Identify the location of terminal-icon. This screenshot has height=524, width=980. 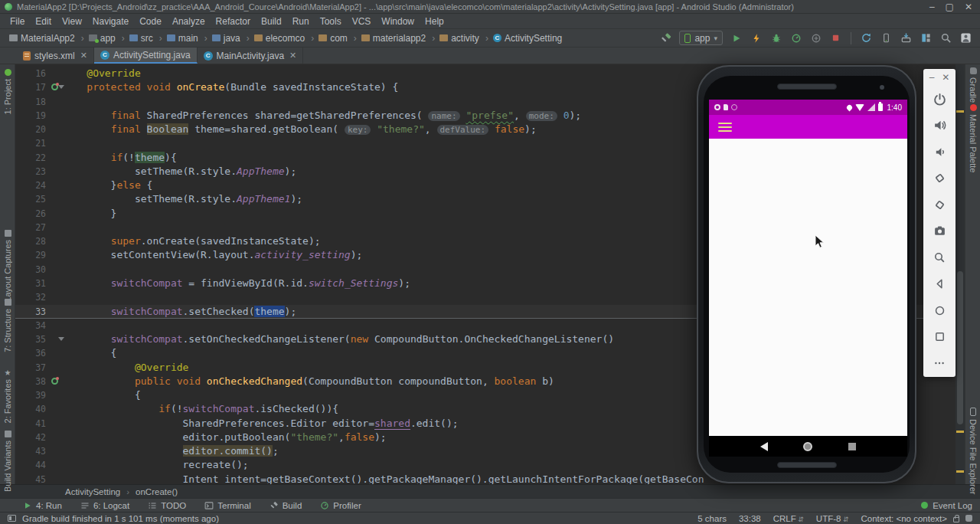
(209, 506).